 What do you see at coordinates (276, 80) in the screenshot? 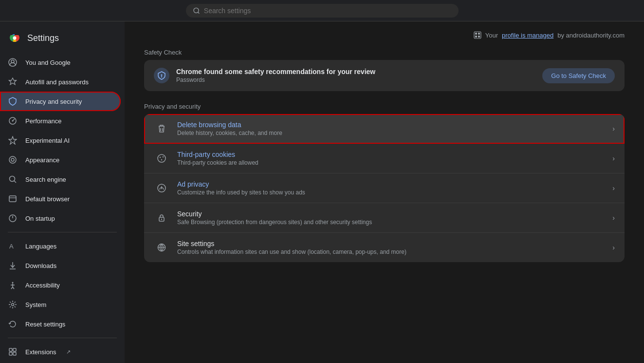
I see `safety-check-subtitle: Passwords` at bounding box center [276, 80].